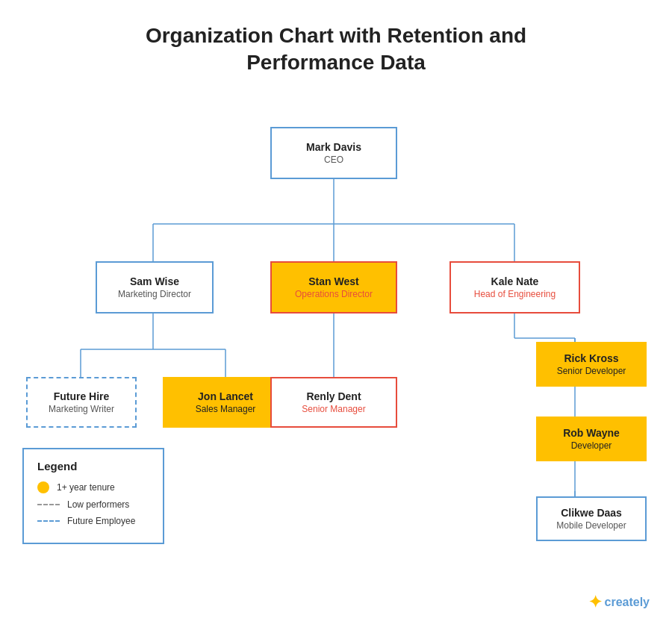 The image size is (672, 627). What do you see at coordinates (93, 496) in the screenshot?
I see `legend: Legend 1+ year tenure Low performers Fut…` at bounding box center [93, 496].